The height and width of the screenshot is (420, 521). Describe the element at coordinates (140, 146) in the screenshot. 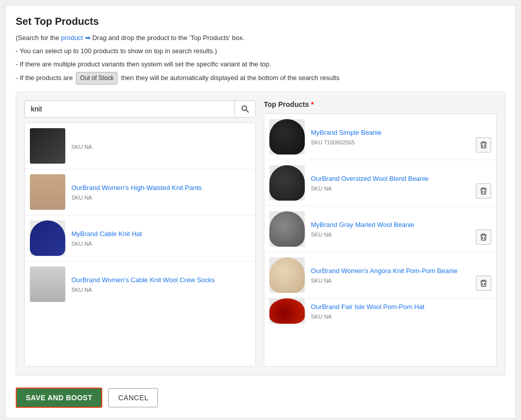

I see `list-item: SKU NA` at that location.